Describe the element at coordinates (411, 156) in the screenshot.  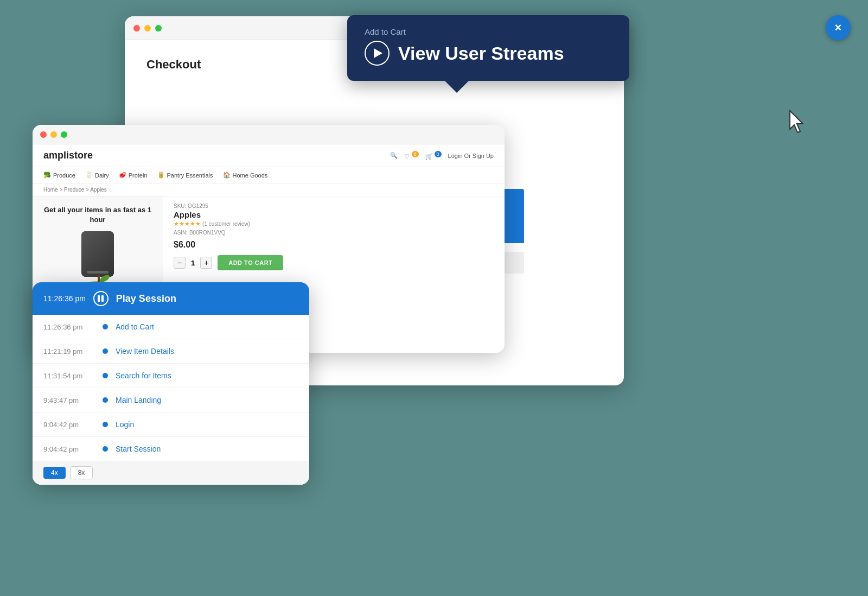
I see `wishlist-icon: ♡ 0` at that location.